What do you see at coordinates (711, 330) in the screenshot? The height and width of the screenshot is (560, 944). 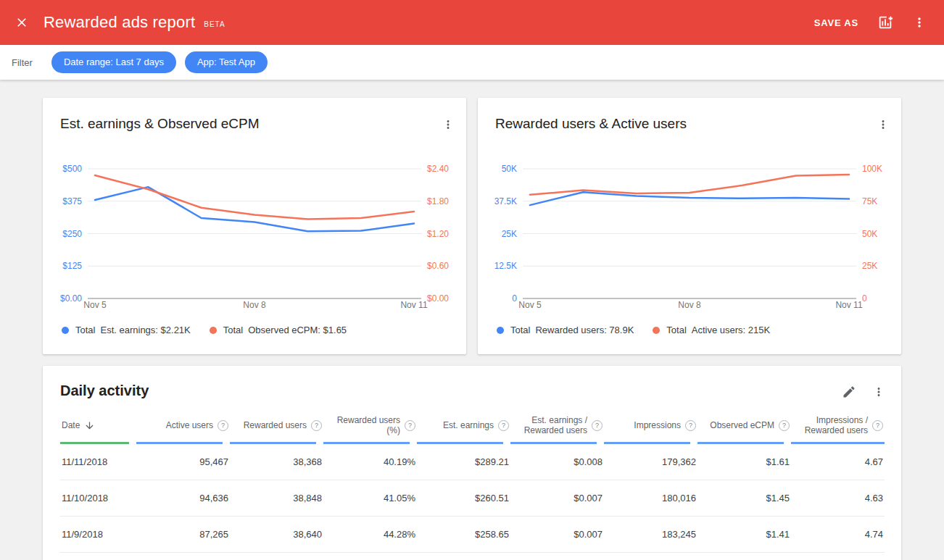 I see `legend-item: TotalActive users: 215K` at bounding box center [711, 330].